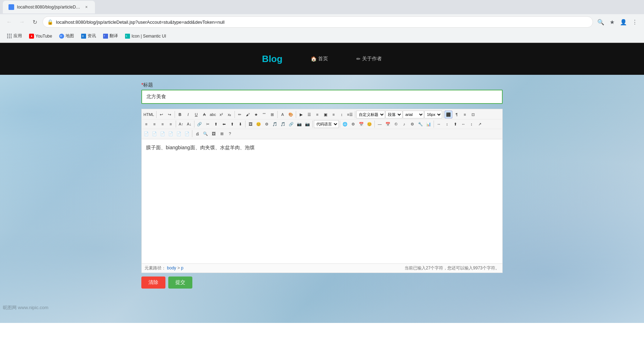 This screenshot has height=363, width=644. I want to click on link-btn: 🔗, so click(199, 124).